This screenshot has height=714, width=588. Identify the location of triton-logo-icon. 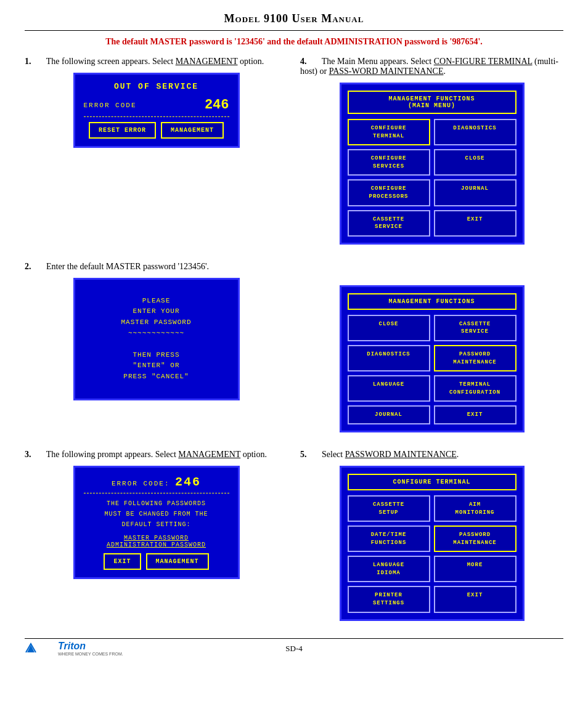
(40, 649).